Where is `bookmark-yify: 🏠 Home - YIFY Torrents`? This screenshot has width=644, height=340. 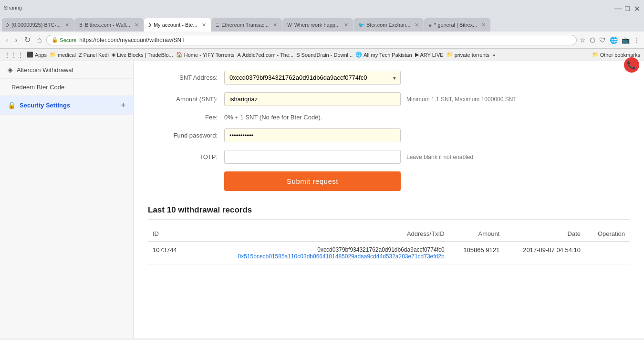
bookmark-yify: 🏠 Home - YIFY Torrents is located at coordinates (205, 54).